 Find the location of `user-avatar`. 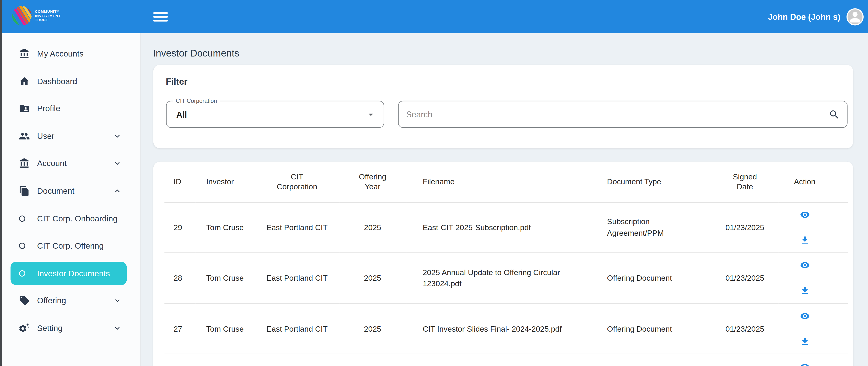

user-avatar is located at coordinates (855, 17).